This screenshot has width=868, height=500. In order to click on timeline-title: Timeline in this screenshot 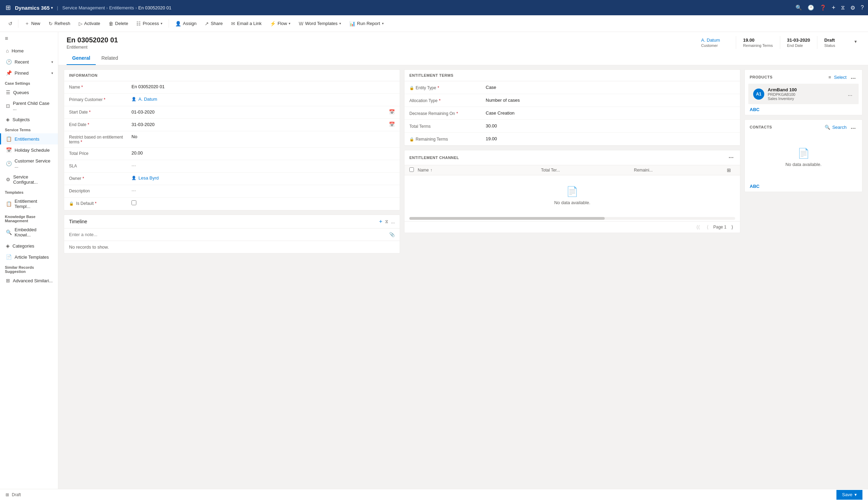, I will do `click(78, 222)`.